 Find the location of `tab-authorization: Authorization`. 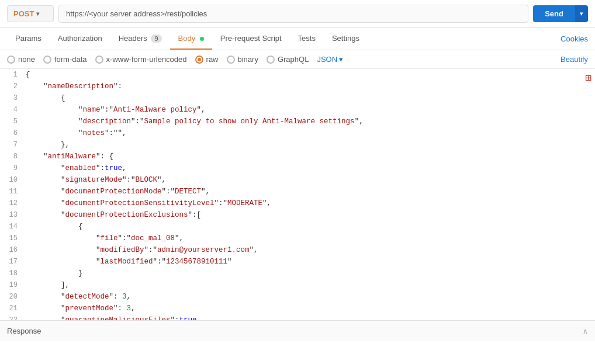

tab-authorization: Authorization is located at coordinates (80, 39).